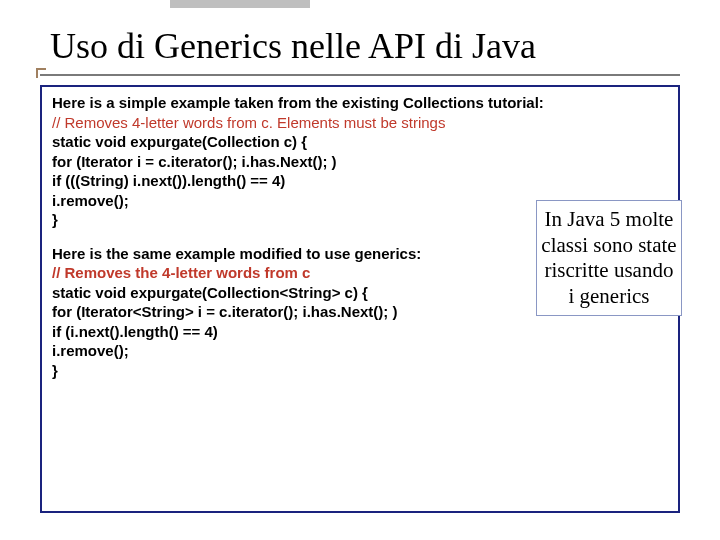  I want to click on code2-line4: i.remove();, so click(360, 351).